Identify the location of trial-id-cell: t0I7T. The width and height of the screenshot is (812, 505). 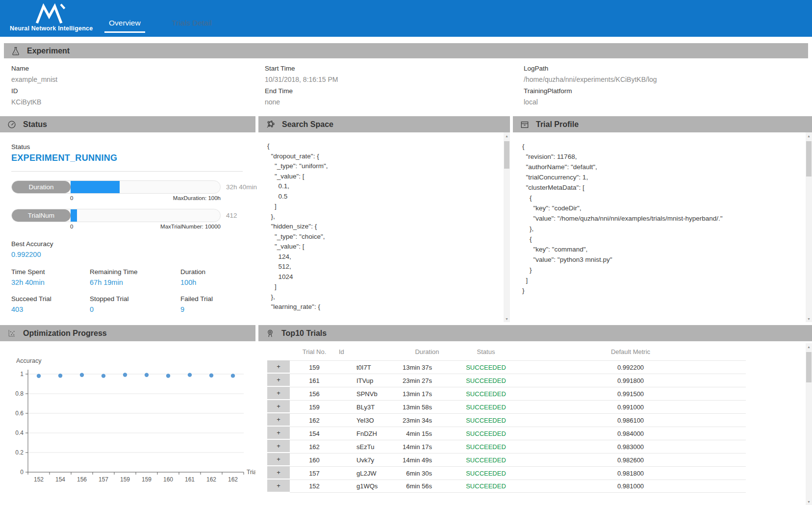
(368, 367).